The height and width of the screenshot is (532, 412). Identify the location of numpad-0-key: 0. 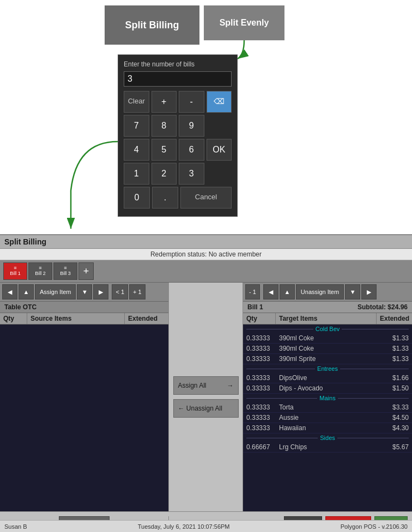
(137, 198).